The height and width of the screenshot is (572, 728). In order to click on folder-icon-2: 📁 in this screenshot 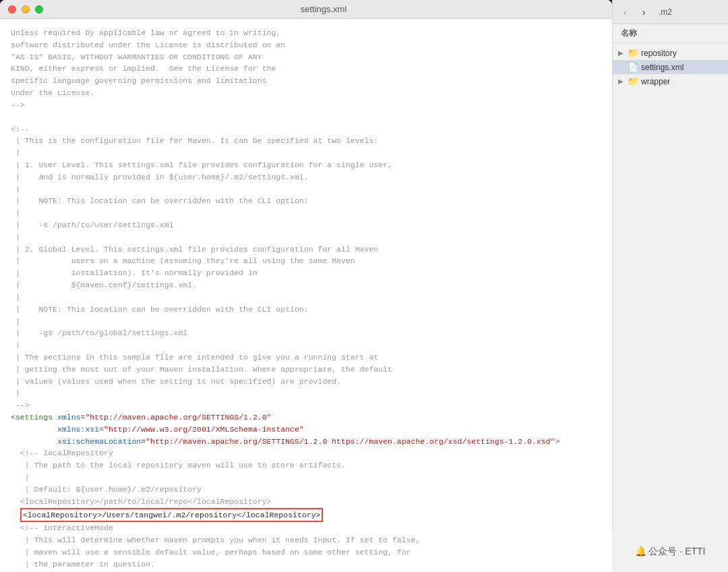, I will do `click(633, 81)`.